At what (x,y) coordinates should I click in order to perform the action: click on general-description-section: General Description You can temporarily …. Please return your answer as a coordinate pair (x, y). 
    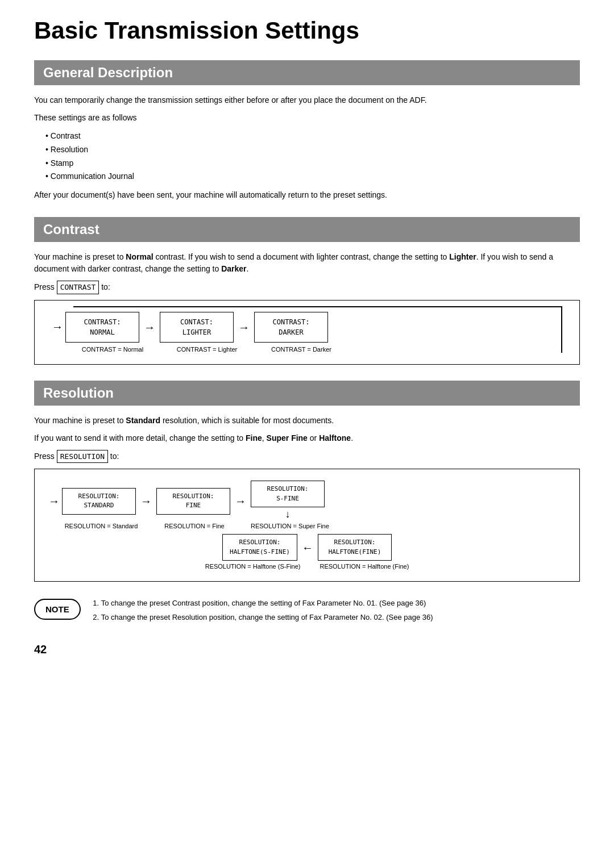
    Looking at the image, I should click on (307, 131).